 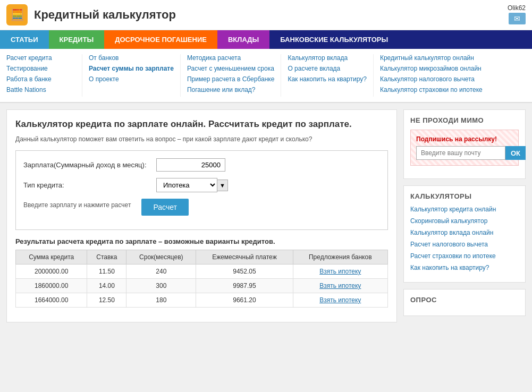 I want to click on nav-bank-calculators: БАНКОВСКИЕ КАЛЬКУЛЯТОРЫ, so click(x=401, y=39).